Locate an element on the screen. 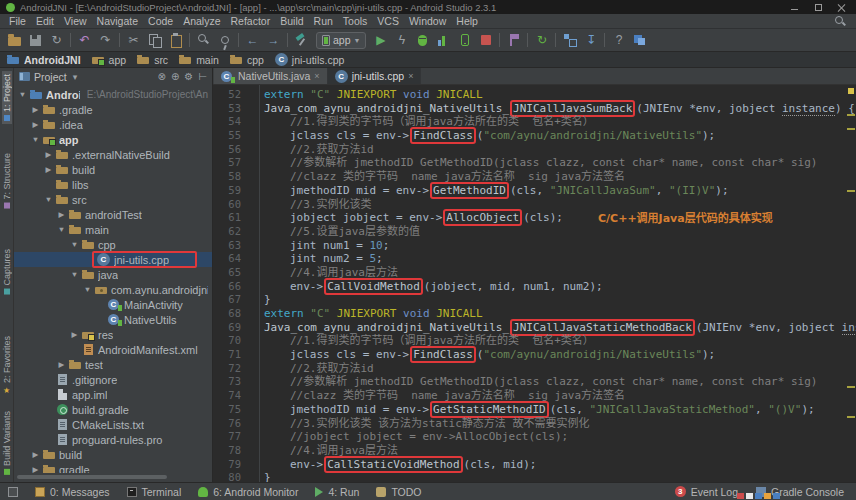 The width and height of the screenshot is (856, 500). debug-icon is located at coordinates (422, 40).